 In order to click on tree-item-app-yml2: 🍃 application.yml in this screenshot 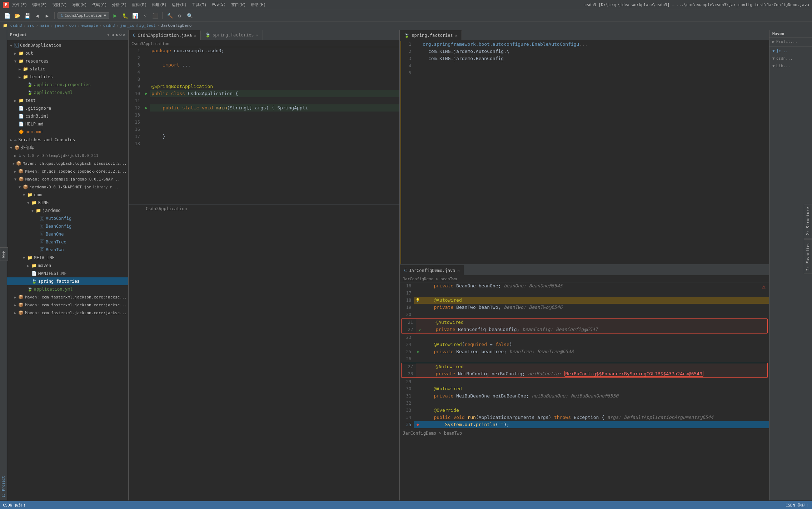, I will do `click(68, 289)`.